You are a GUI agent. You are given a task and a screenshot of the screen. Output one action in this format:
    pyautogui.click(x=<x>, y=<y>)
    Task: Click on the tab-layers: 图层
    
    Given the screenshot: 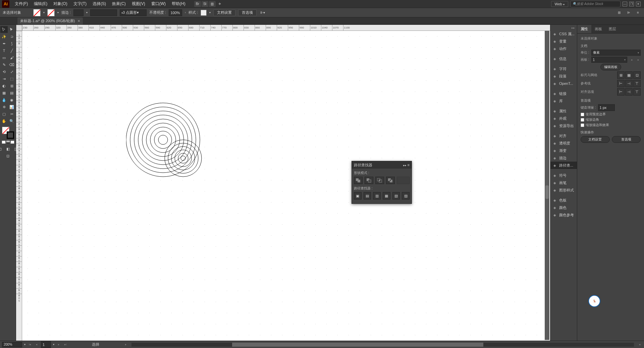 What is the action you would take?
    pyautogui.click(x=612, y=29)
    